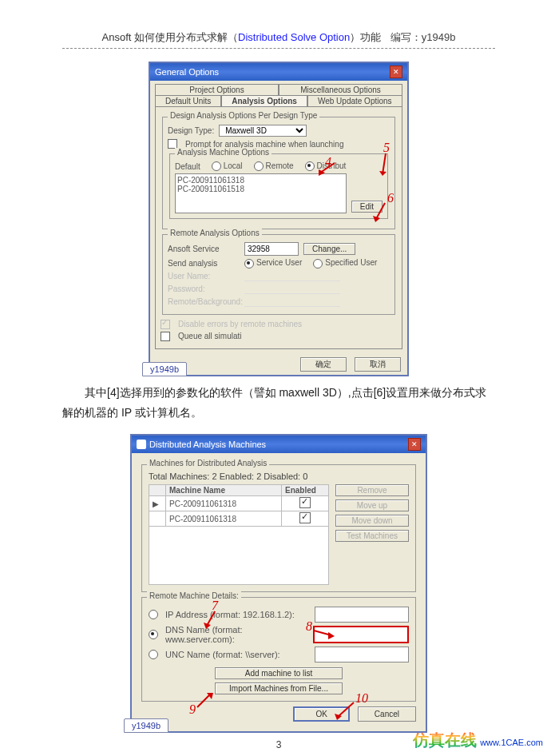 The height and width of the screenshot is (756, 551). Describe the element at coordinates (153, 655) in the screenshot. I see `radio-unc` at that location.